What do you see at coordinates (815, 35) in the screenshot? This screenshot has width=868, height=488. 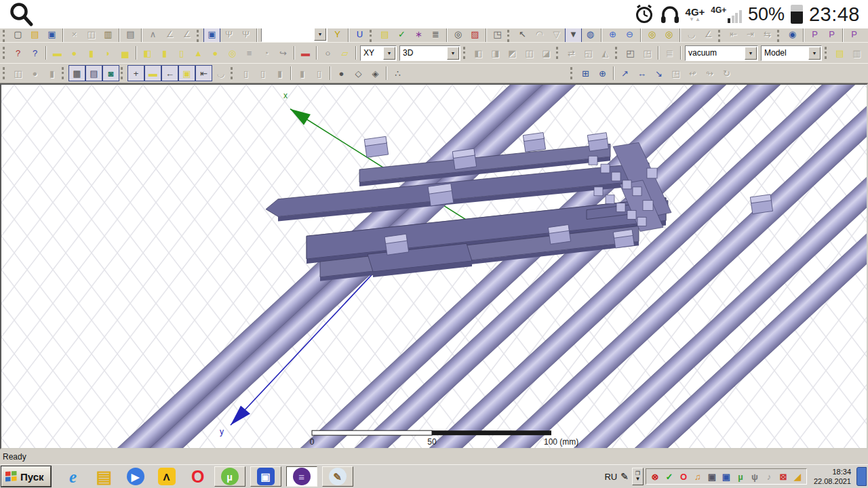 I see `field-probe-1-button: P` at bounding box center [815, 35].